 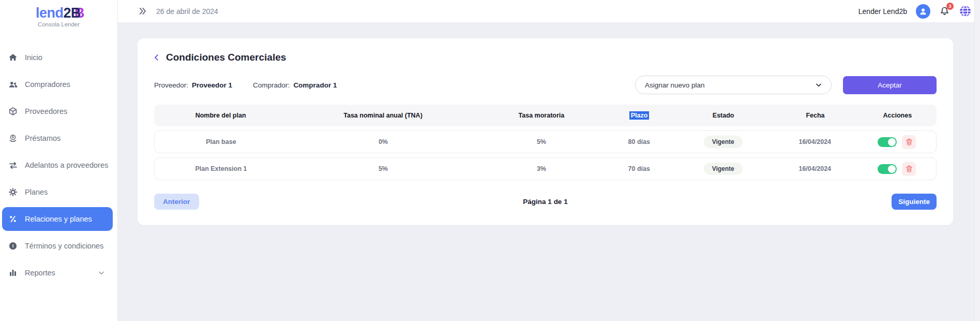 I want to click on sidebar-item-label: Planes, so click(x=36, y=192).